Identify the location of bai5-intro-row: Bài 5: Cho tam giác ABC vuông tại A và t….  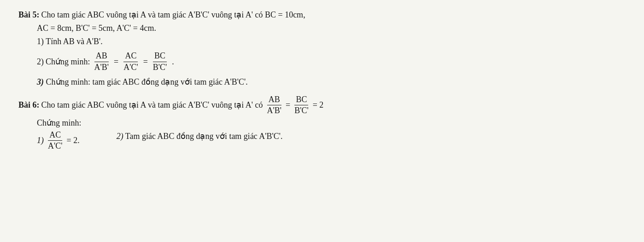
(322, 15).